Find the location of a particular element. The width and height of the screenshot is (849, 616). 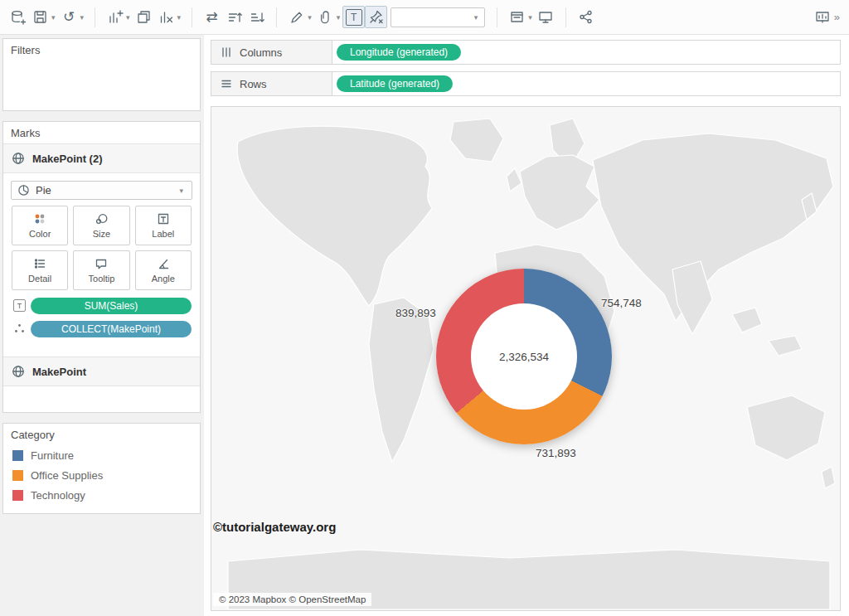

pill-row-sales: T SUM(Sales) is located at coordinates (103, 305).